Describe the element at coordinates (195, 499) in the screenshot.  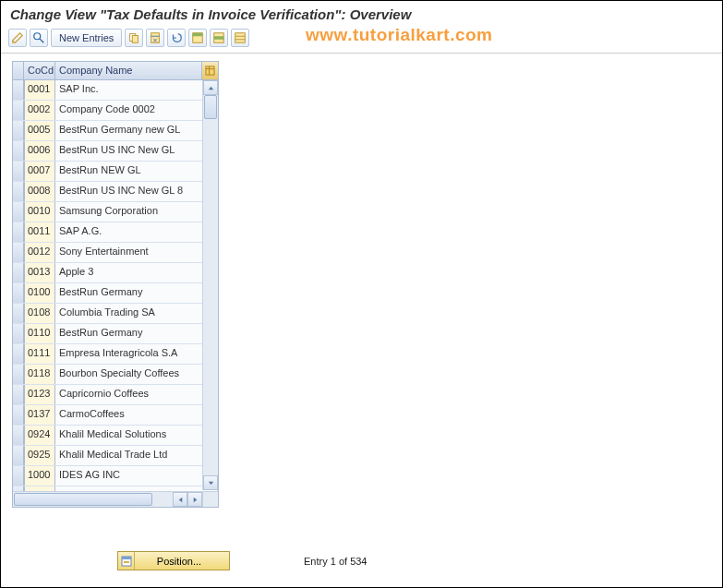
I see `scroll-right-icon` at that location.